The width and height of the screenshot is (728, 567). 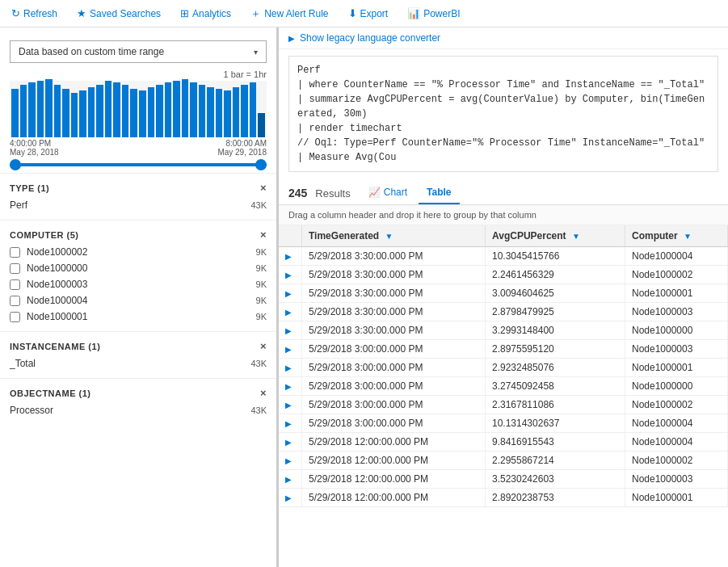 I want to click on table-row: ▶ 5/29/2018 12:00:00.000 PM 3.5230242603…, so click(x=503, y=480).